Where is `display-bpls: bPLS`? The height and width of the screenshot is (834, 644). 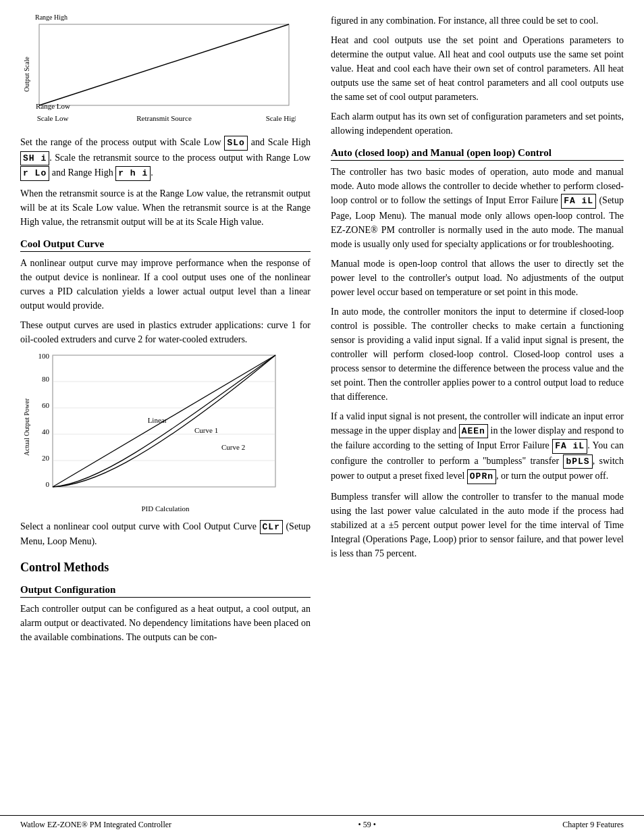 display-bpls: bPLS is located at coordinates (578, 462).